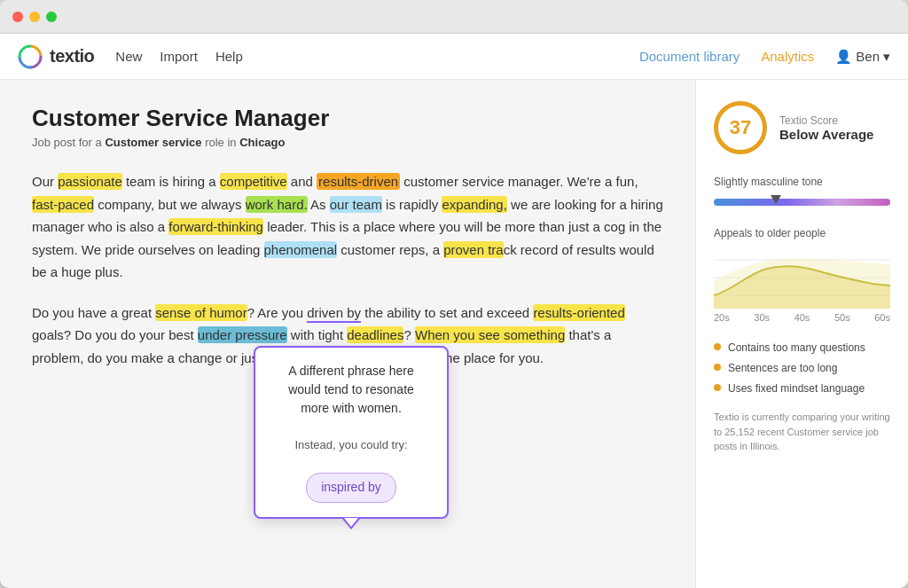  I want to click on user-menu: 👤 Ben ▾, so click(863, 57).